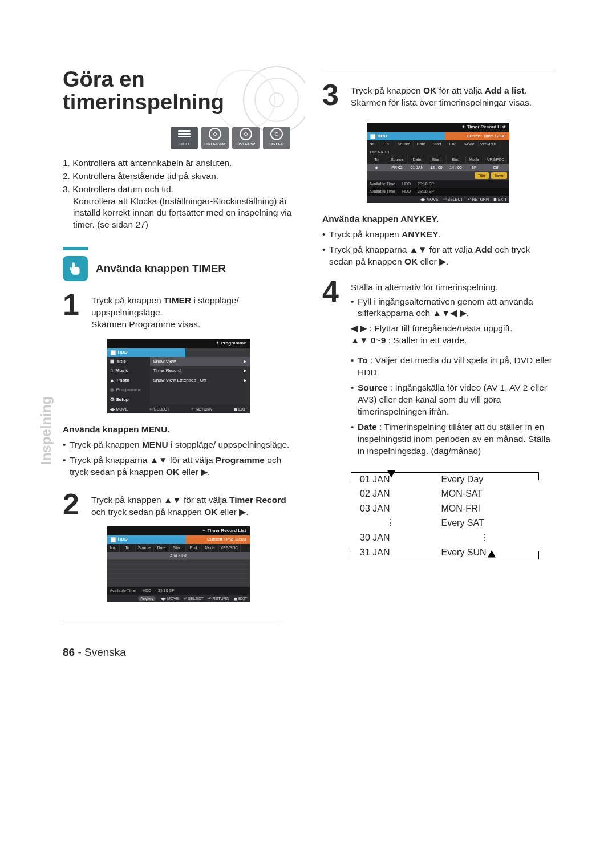  I want to click on menu-subhead: Använda knappen MENU., so click(178, 430).